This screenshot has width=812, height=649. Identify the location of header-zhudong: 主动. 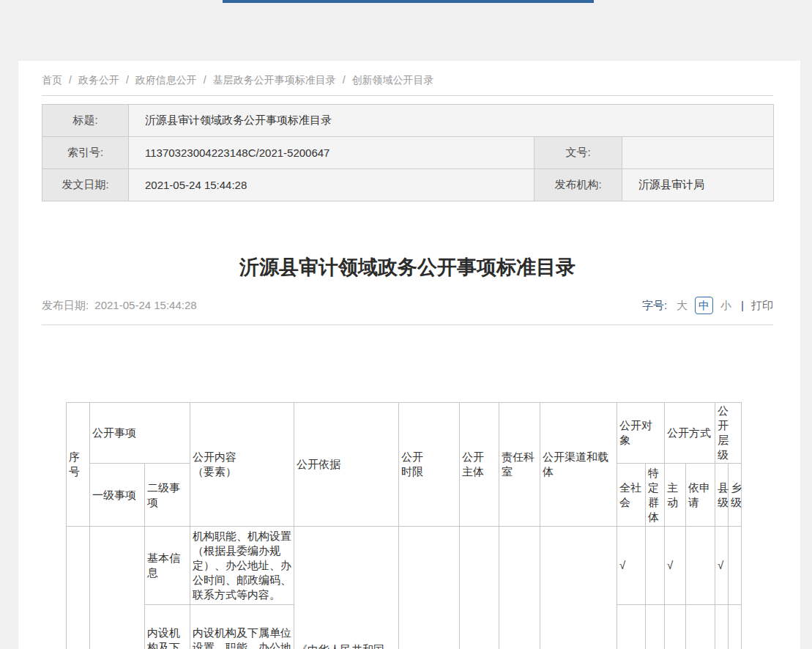
(675, 495).